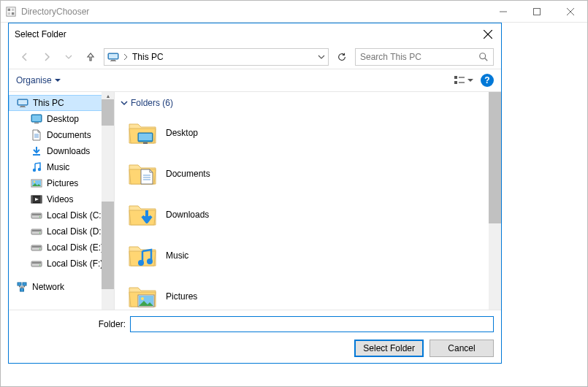 This screenshot has height=387, width=588. Describe the element at coordinates (61, 248) in the screenshot. I see `tree-item-local-disk-e-: Local Disk (E:)` at that location.